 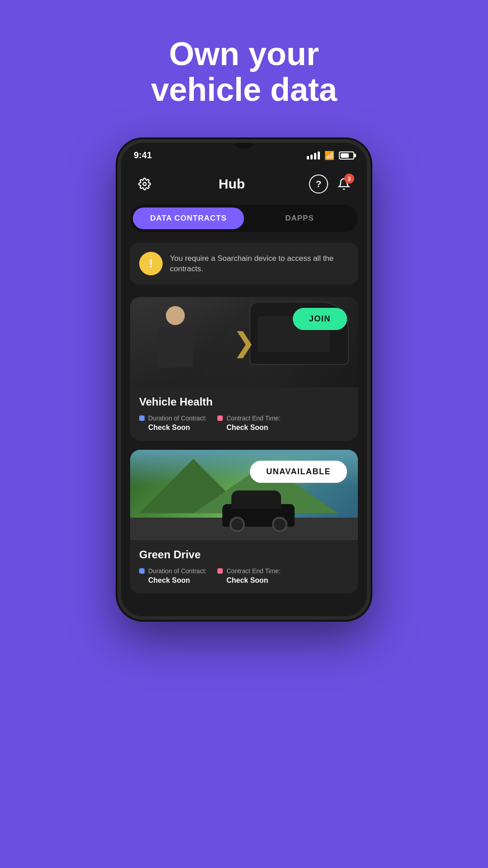 I want to click on contract-card-green-drive: UNAVAILABLE Green Drive Duration of Cont…, so click(x=244, y=522).